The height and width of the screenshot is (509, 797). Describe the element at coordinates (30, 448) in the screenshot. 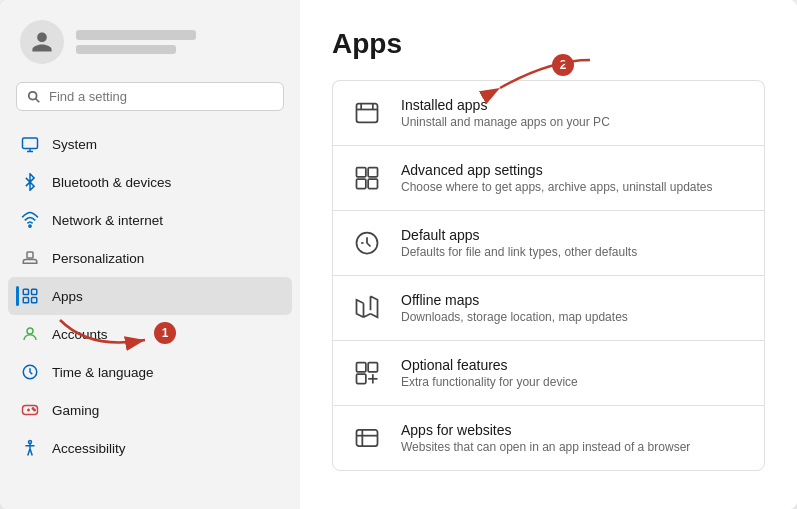

I see `accessibility-icon` at that location.